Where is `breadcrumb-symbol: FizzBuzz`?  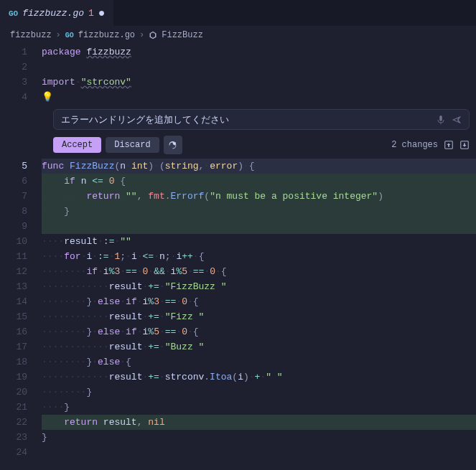
breadcrumb-symbol: FizzBuzz is located at coordinates (182, 35).